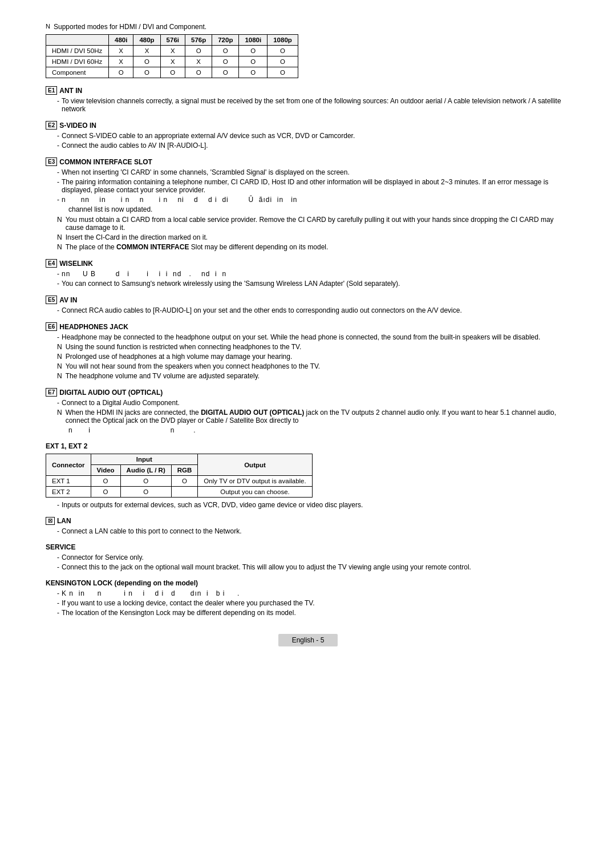 This screenshot has height=849, width=616. Describe the element at coordinates (185, 482) in the screenshot. I see `ext1-rgb: O` at that location.